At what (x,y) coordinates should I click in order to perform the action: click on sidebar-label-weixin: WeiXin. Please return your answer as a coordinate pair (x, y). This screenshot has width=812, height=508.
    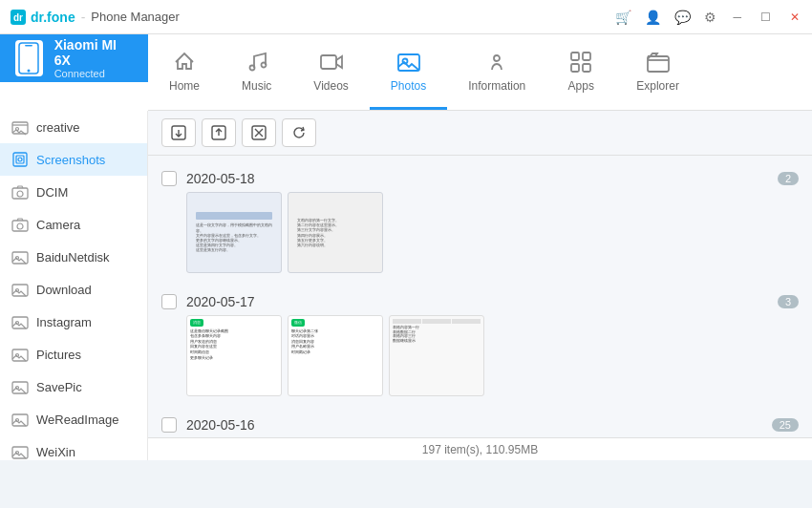
    Looking at the image, I should click on (55, 453).